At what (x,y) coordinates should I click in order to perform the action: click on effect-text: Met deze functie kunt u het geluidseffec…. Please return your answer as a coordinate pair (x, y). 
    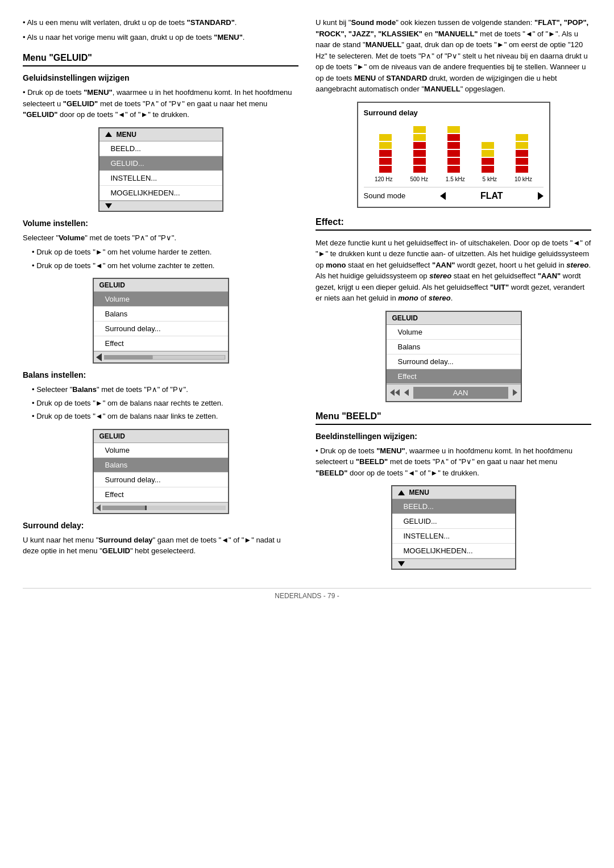
    Looking at the image, I should click on (454, 270).